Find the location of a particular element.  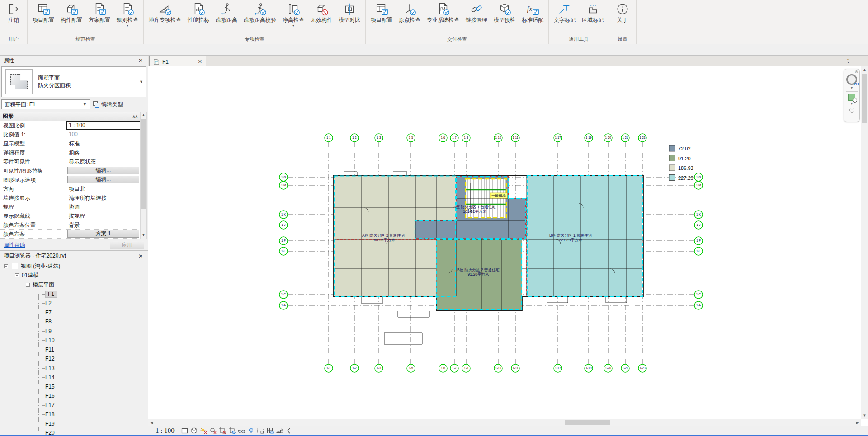

type-selector: 面积平面 防火分区面积 ▼ is located at coordinates (74, 82).